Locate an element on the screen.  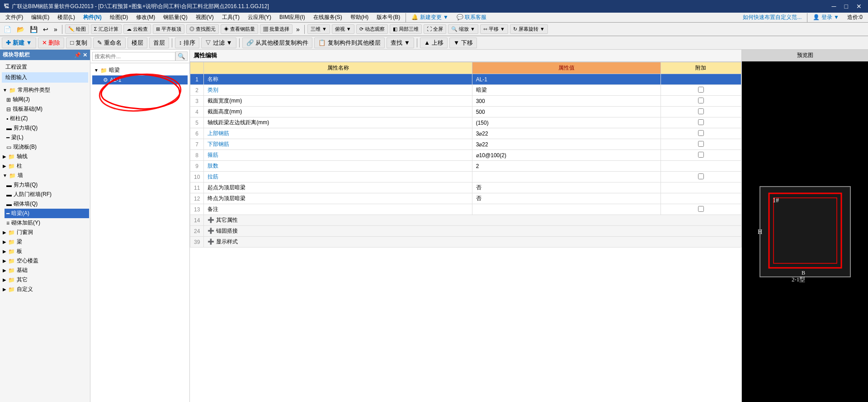
menu-component: 构件(N) is located at coordinates (92, 17).